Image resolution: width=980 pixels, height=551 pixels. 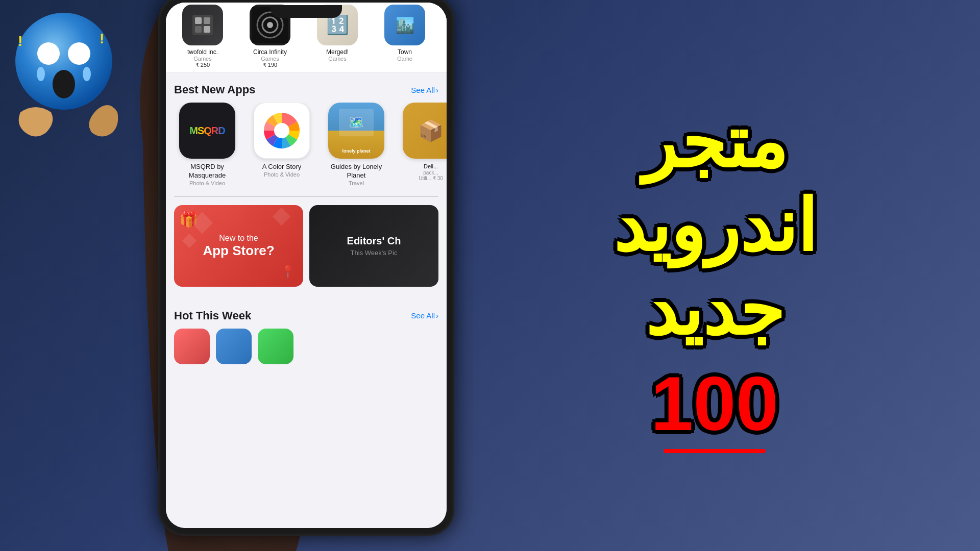 What do you see at coordinates (374, 241) in the screenshot?
I see `editors-title: Editors' Ch` at bounding box center [374, 241].